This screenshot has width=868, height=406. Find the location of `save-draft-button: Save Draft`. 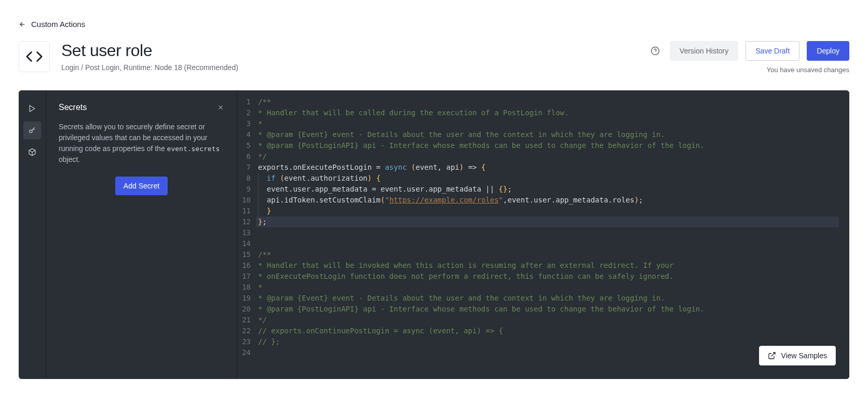

save-draft-button: Save Draft is located at coordinates (772, 51).